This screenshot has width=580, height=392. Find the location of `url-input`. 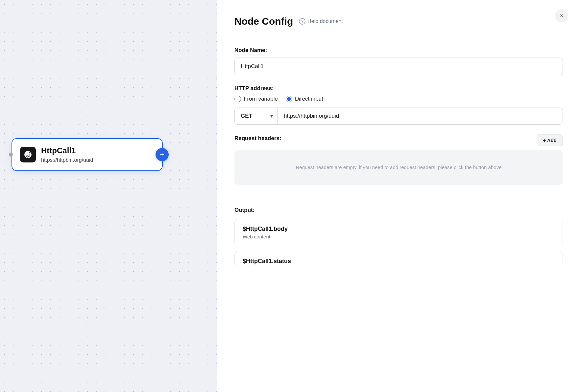

url-input is located at coordinates (420, 116).